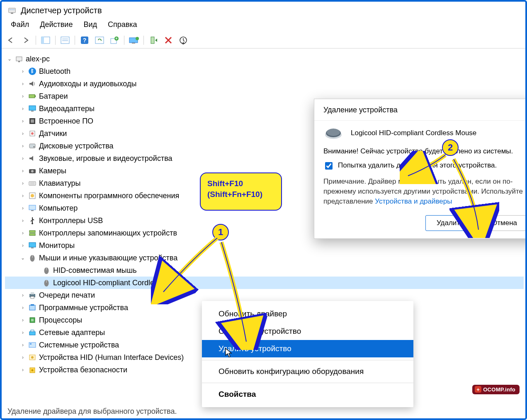 Image resolution: width=527 pixels, height=420 pixels. What do you see at coordinates (504, 223) in the screenshot?
I see `uninstall-cancel-button: Отмена` at bounding box center [504, 223].